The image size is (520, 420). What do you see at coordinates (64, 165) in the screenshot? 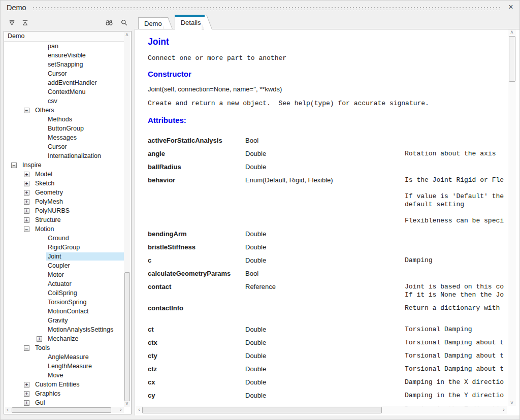
I see `tree-item: Inspire` at bounding box center [64, 165].